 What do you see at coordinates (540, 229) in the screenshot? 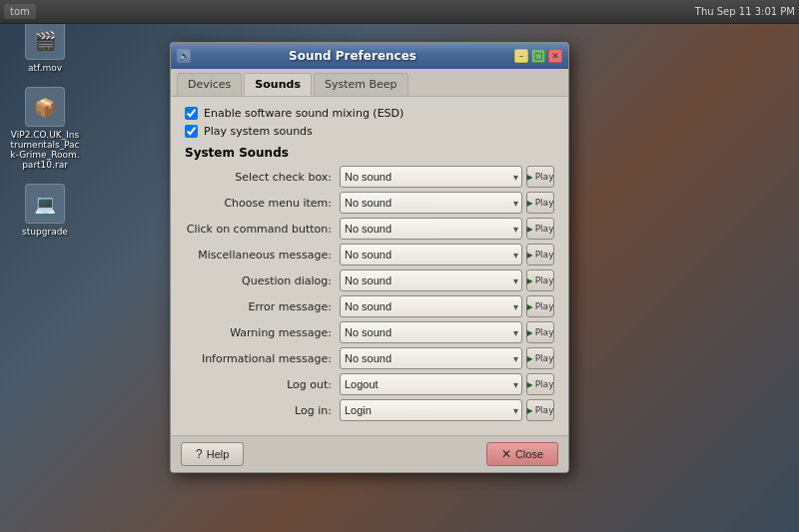
I see `play-button-click-command-button: ▶ Play` at bounding box center [540, 229].